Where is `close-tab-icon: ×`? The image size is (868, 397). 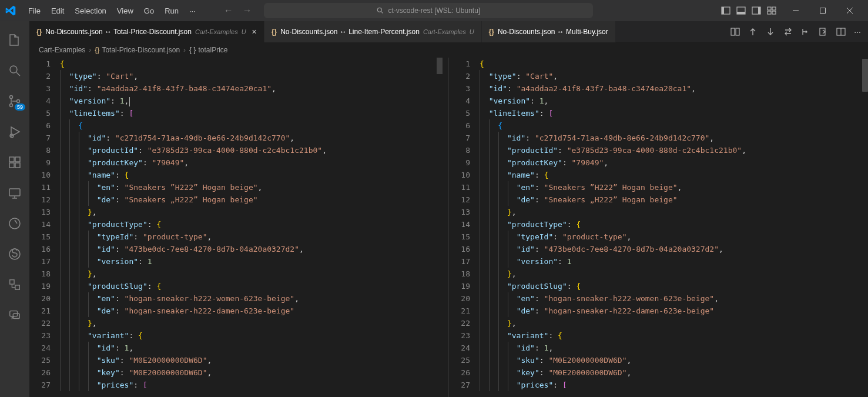 close-tab-icon: × is located at coordinates (254, 32).